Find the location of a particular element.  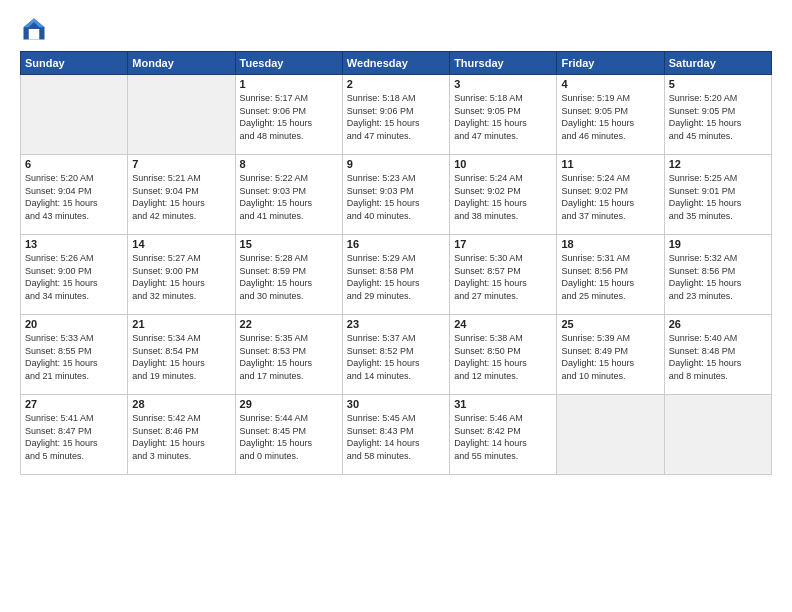

day-info: Sunrise: 5:21 AM Sunset: 9:04 PM Dayligh… is located at coordinates (181, 197).